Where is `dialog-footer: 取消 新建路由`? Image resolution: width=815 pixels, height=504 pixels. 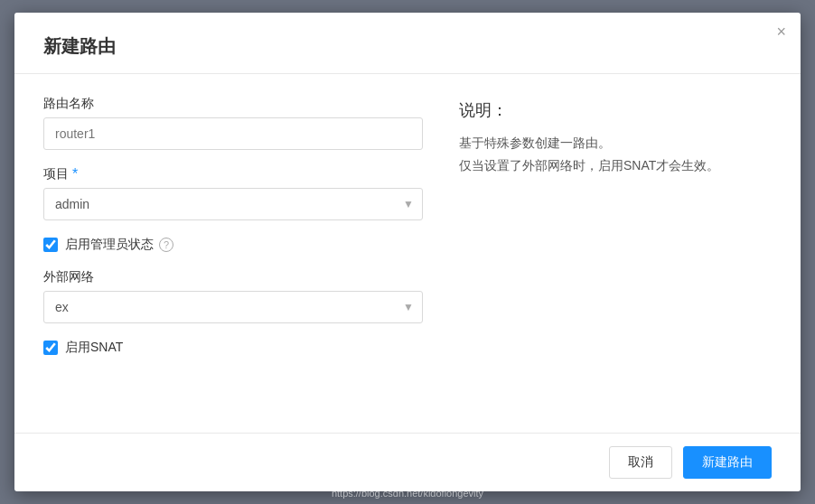
dialog-footer: 取消 新建路由 is located at coordinates (408, 462).